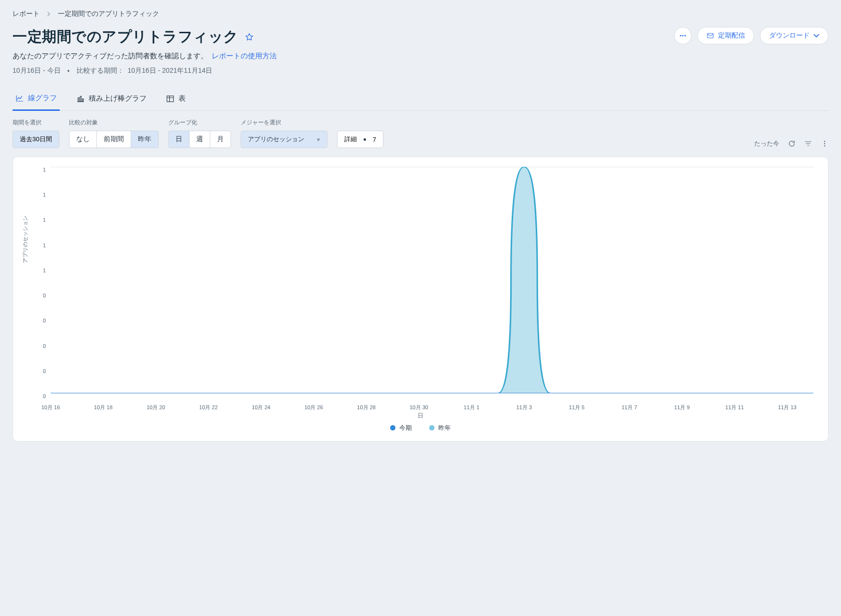 The width and height of the screenshot is (841, 616). What do you see at coordinates (816, 36) in the screenshot?
I see `chevron-down-icon` at bounding box center [816, 36].